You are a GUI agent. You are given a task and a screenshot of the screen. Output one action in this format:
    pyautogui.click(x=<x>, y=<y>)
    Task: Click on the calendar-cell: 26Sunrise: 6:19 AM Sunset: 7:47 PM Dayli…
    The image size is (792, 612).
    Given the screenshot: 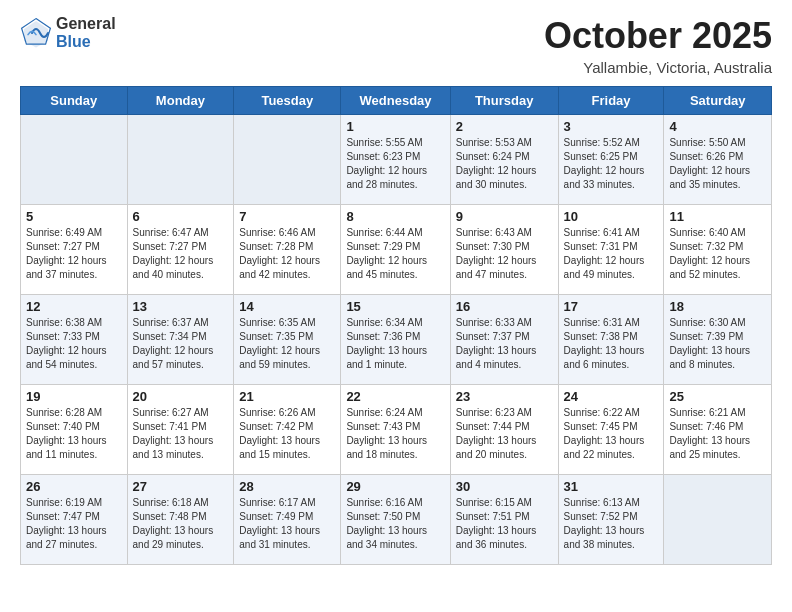 What is the action you would take?
    pyautogui.click(x=74, y=520)
    